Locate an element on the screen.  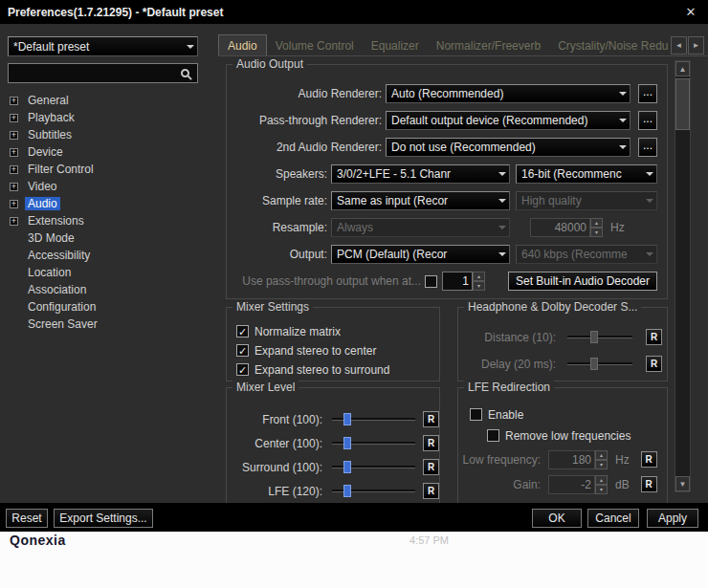
speaker-format-select: 16-bit (Recommenc is located at coordinates (586, 174).